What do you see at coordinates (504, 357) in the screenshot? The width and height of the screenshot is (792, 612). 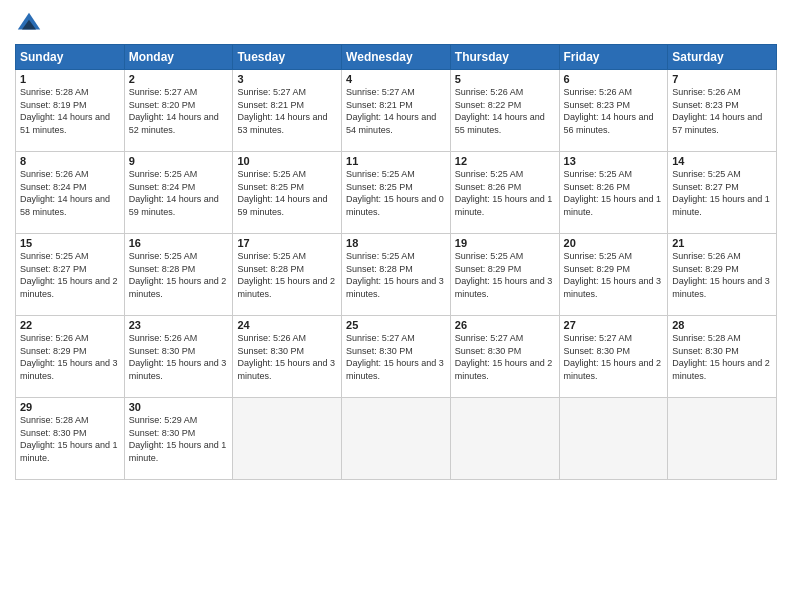 I see `calendar-day-cell: 26 Sunrise: 5:27 AMSunset: 8:30 PMDaylig…` at bounding box center [504, 357].